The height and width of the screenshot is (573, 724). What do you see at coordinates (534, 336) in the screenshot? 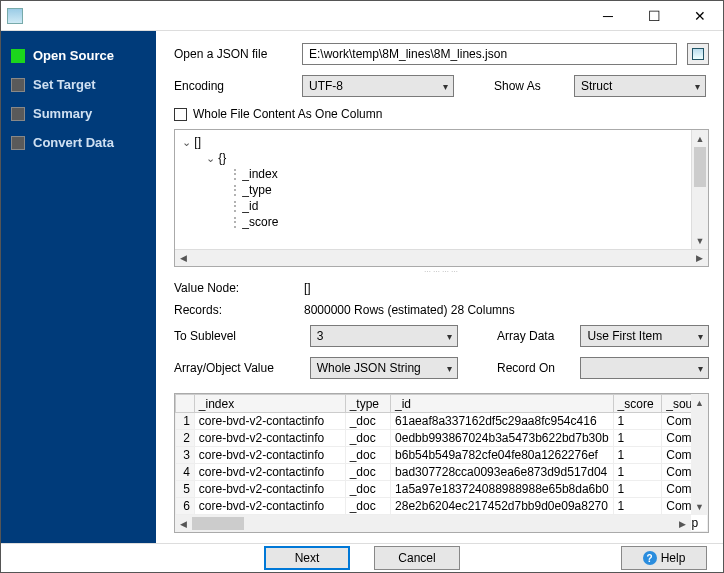
I see `array-data-label: Array Data` at bounding box center [534, 336].